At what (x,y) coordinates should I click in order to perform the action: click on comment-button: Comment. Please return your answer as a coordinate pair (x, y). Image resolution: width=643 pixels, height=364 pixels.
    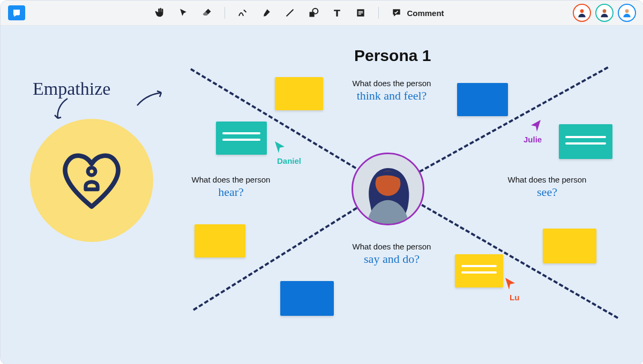
    Looking at the image, I should click on (417, 13).